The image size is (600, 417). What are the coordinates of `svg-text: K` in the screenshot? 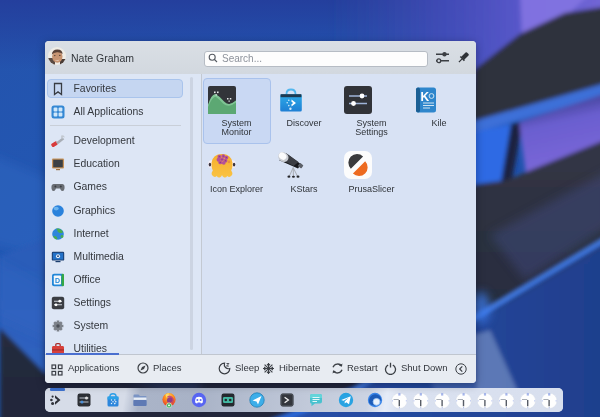 It's located at (424, 96).